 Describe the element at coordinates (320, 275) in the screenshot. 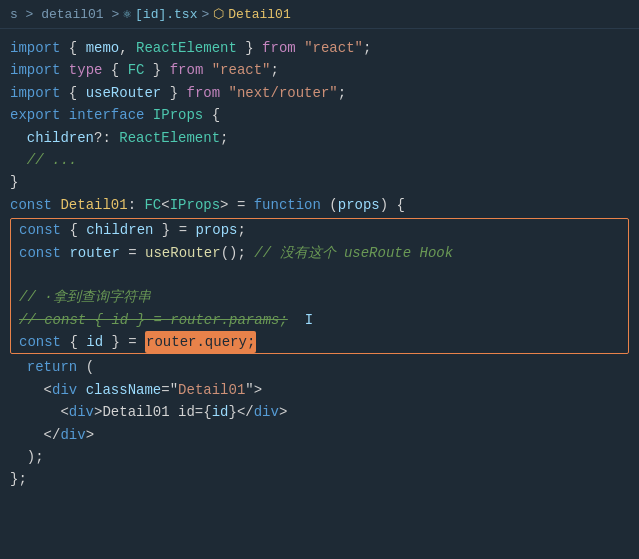

I see `block-line-empty` at that location.